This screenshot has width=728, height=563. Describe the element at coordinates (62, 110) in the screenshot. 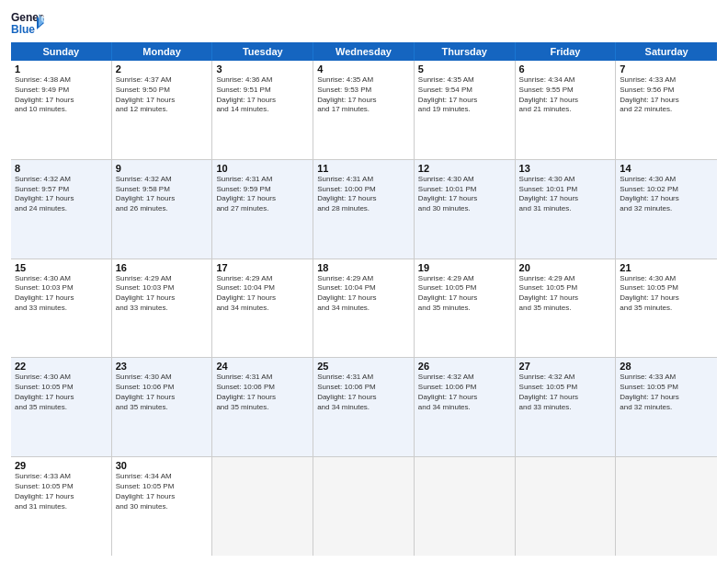

I see `day-cell-1: 1Sunrise: 4:38 AM Sunset: 9:49 PM Daylig…` at that location.